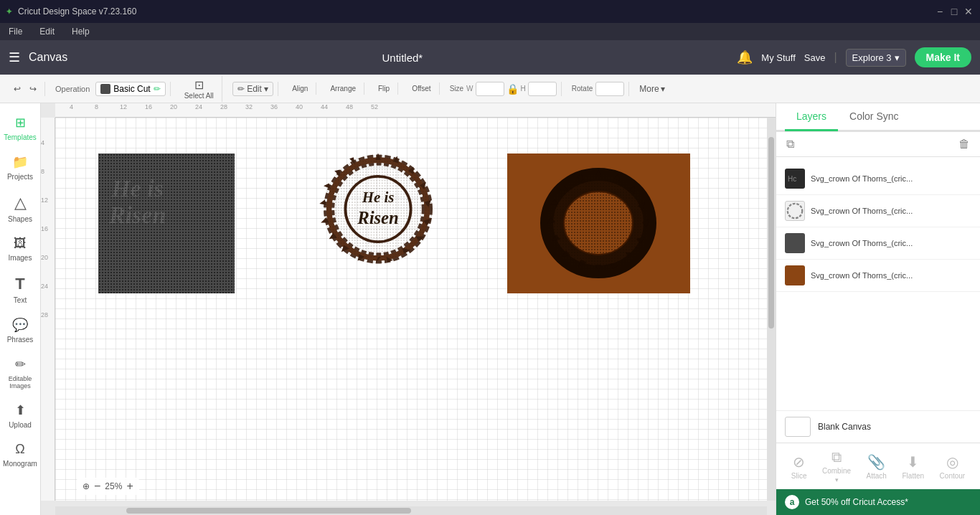  What do you see at coordinates (26, 89) in the screenshot?
I see `undo-redo-group: ↩ ↪` at bounding box center [26, 89].